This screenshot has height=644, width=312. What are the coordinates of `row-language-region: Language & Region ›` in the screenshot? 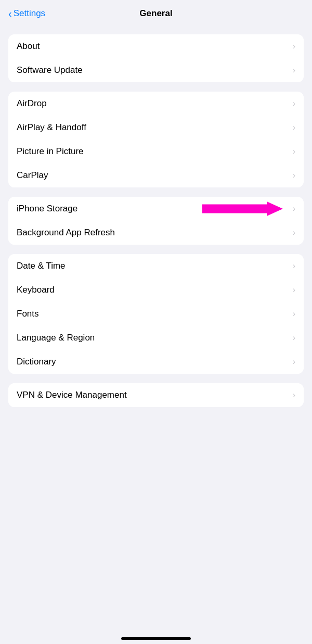 It's located at (156, 338).